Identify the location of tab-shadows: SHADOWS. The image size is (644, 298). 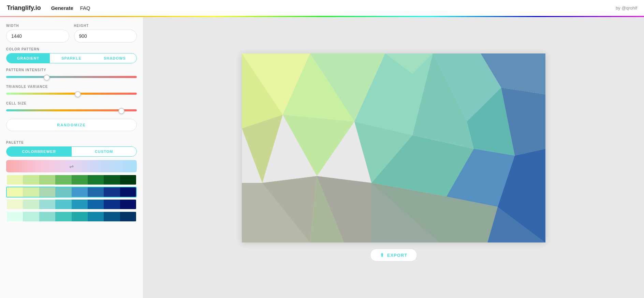
(115, 58).